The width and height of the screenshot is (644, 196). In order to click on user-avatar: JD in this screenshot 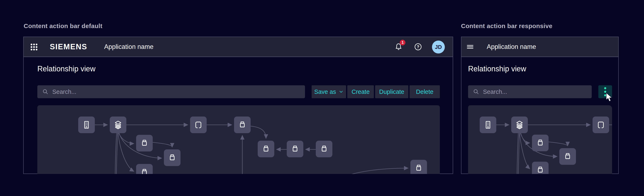, I will do `click(438, 47)`.